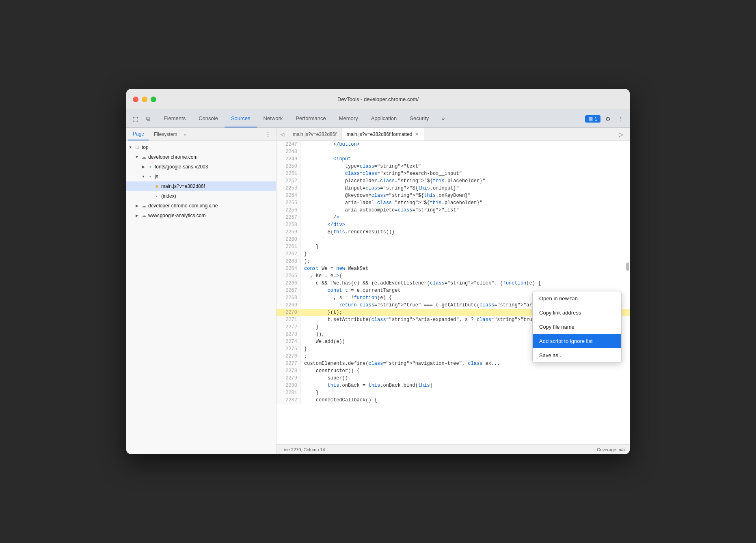  Describe the element at coordinates (173, 157) in the screenshot. I see `tree-label-developer-chrome: developer.chrome.com` at that location.